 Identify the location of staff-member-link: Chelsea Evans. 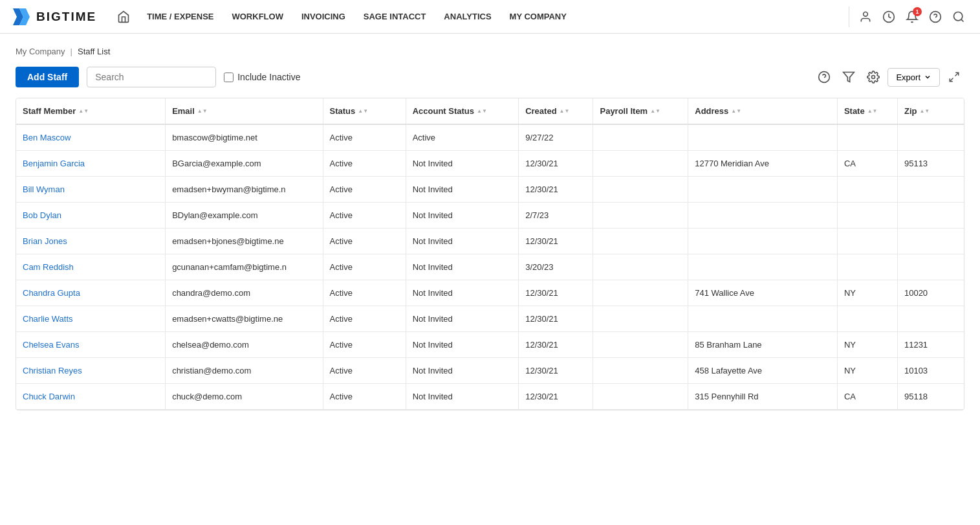
(50, 344).